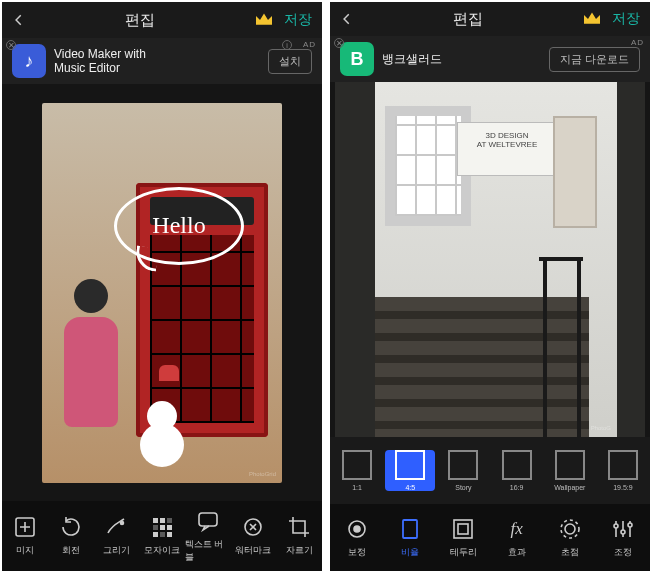 The width and height of the screenshot is (652, 573). I want to click on tool-border: 테두리, so click(464, 538).